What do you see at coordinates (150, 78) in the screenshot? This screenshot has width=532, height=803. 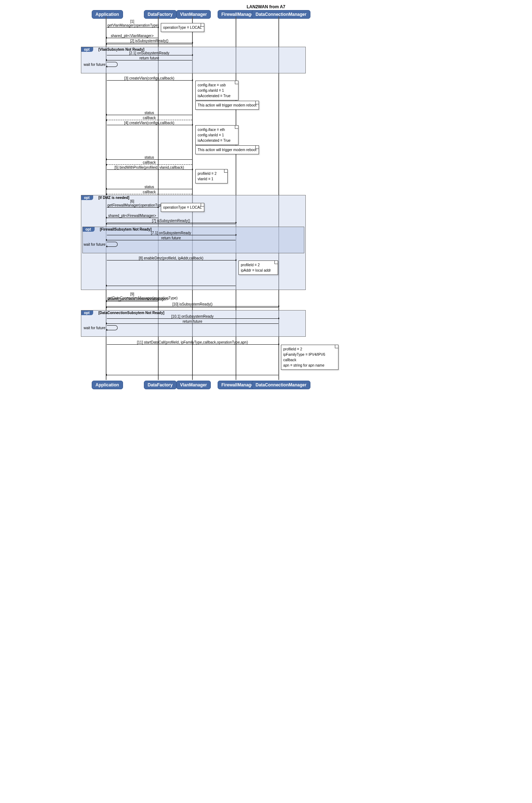 I see `msg-3: [3] createVlan(configs,callback)` at bounding box center [150, 78].